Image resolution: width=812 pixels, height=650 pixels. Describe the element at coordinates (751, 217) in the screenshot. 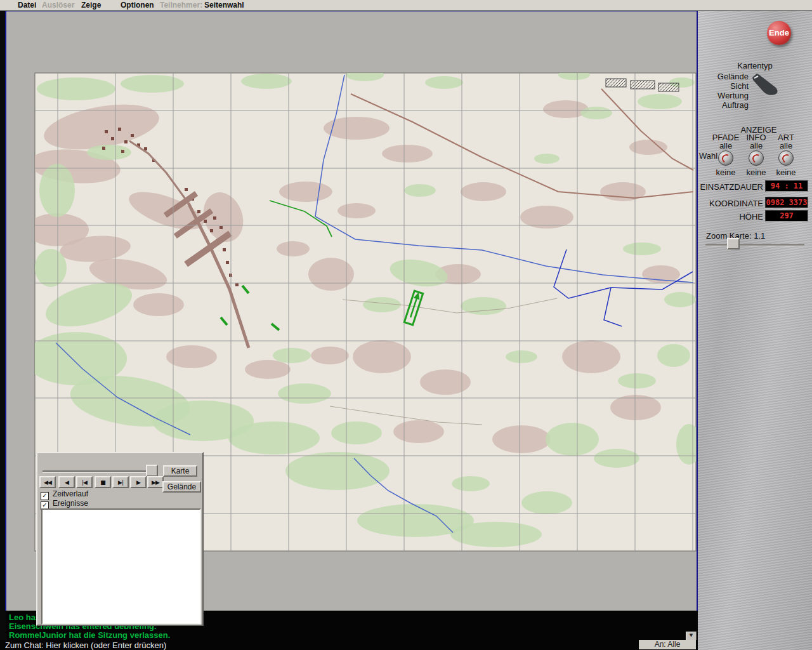

I see `hoehe-label: HÖHE` at that location.